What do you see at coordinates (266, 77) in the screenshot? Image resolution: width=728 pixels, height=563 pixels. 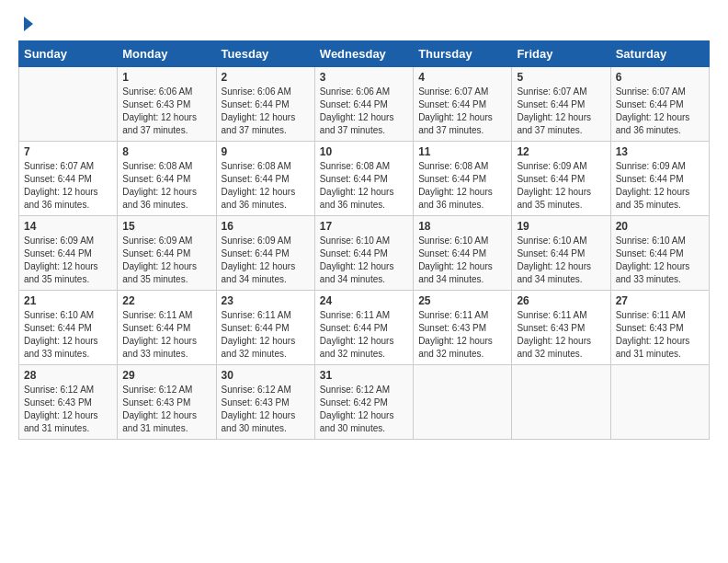 I see `day-number: 2` at bounding box center [266, 77].